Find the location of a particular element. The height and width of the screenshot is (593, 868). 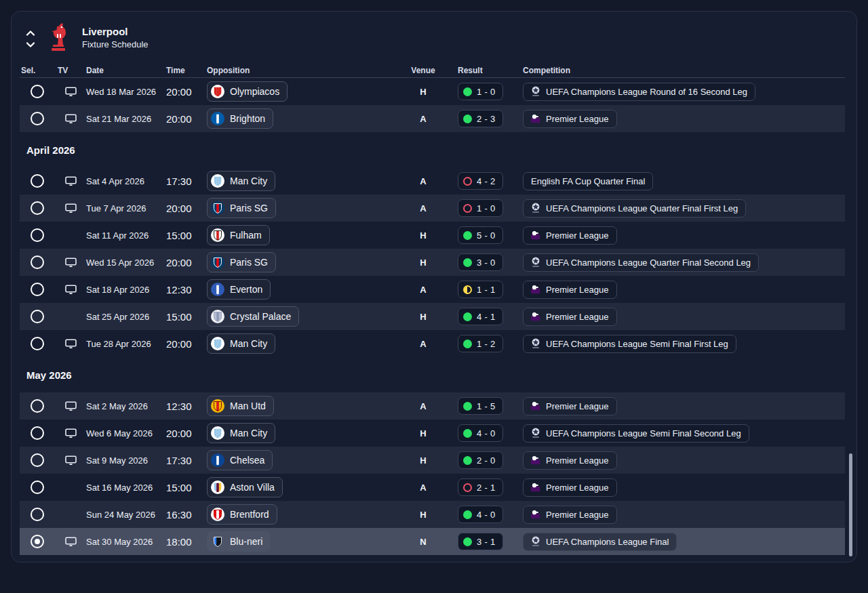

result-pill: 3 - 0 is located at coordinates (480, 262).